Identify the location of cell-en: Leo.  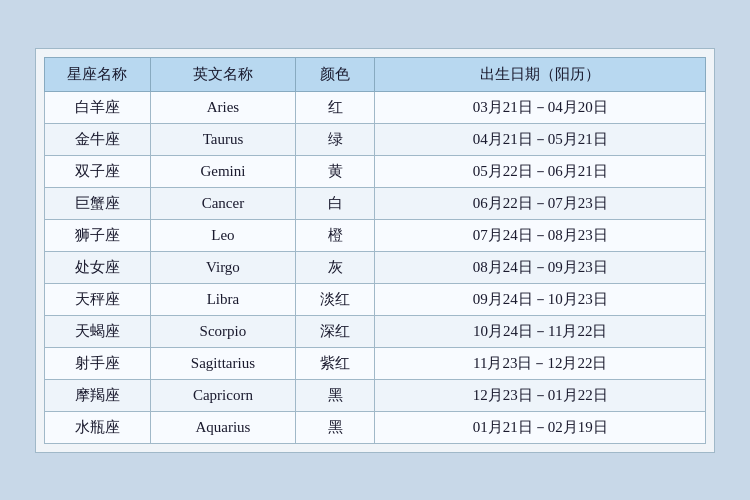
(222, 235).